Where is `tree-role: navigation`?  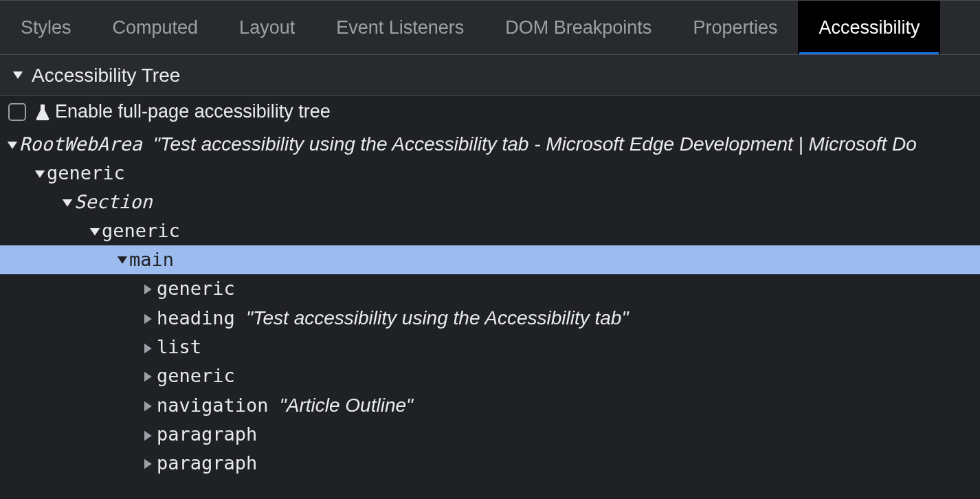
tree-role: navigation is located at coordinates (213, 406).